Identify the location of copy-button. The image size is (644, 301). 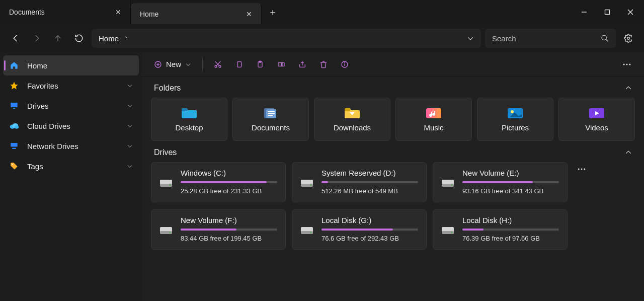
(239, 64).